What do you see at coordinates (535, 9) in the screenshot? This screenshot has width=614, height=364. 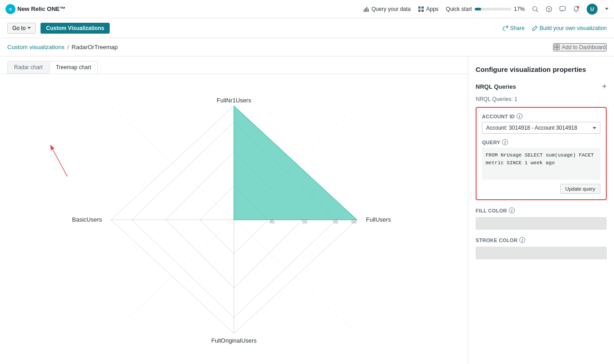 I see `search-icon` at bounding box center [535, 9].